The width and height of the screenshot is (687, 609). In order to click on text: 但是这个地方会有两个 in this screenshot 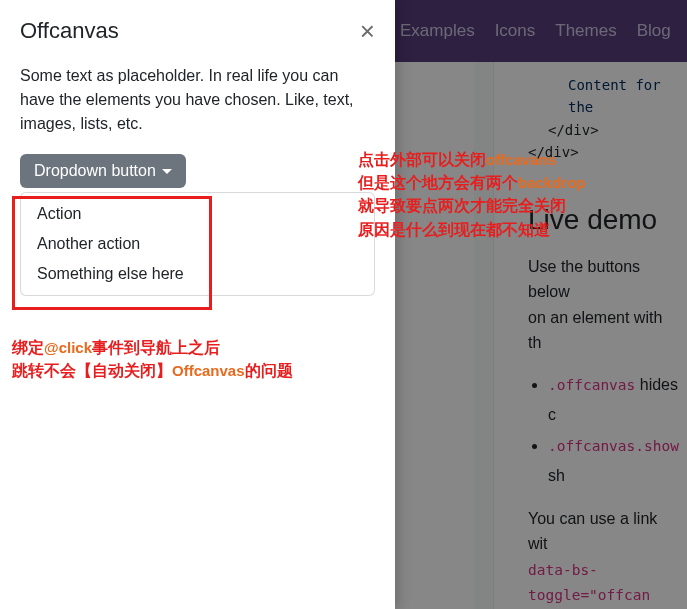, I will do `click(438, 182)`.